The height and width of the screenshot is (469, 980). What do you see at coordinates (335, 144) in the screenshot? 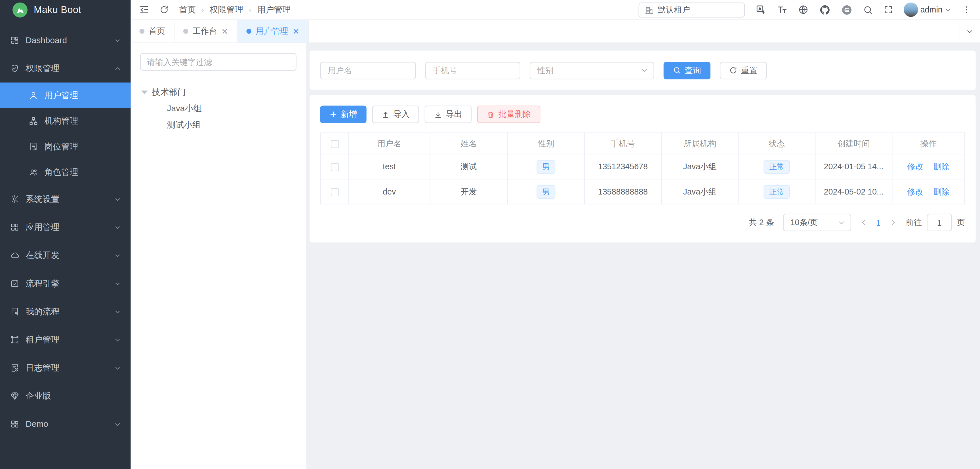
I see `select-all-checkbox` at bounding box center [335, 144].